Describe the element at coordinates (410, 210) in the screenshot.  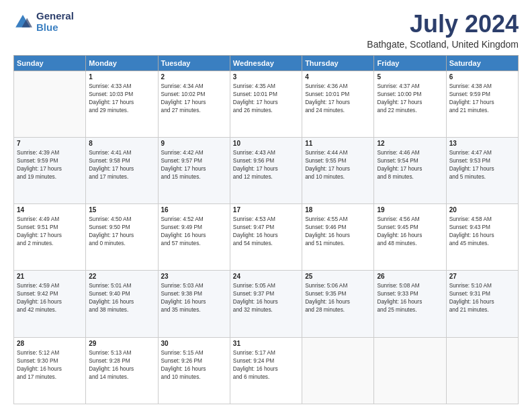
I see `day-number: 19` at that location.